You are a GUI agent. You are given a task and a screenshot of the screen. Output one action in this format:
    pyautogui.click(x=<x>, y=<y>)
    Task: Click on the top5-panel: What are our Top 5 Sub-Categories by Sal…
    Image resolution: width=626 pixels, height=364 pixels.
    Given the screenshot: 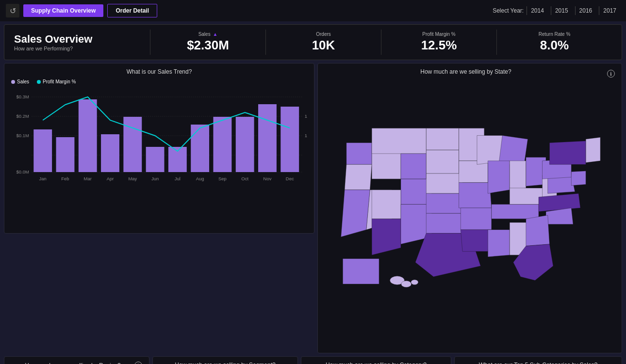 What is the action you would take?
    pyautogui.click(x=538, y=360)
    